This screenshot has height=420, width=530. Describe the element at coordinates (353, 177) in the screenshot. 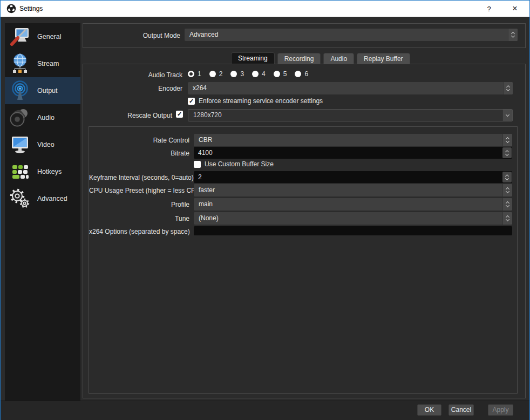

I see `keyframe-interval-input: 2` at that location.